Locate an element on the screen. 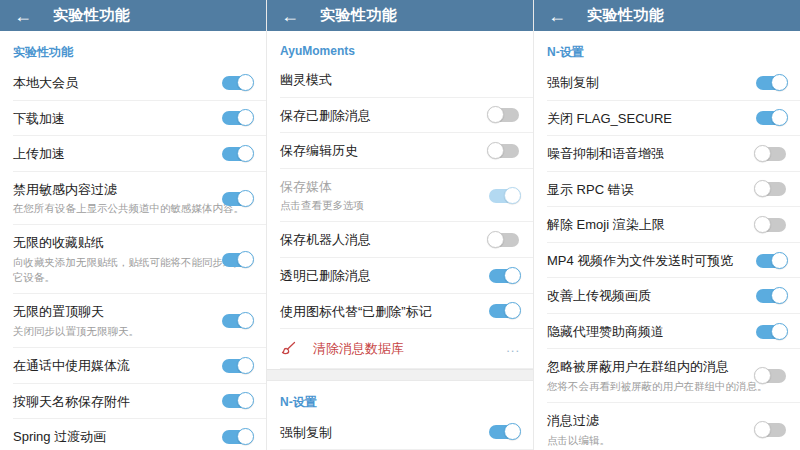  settings-row: 按聊天名称保存附件 is located at coordinates (133, 402).